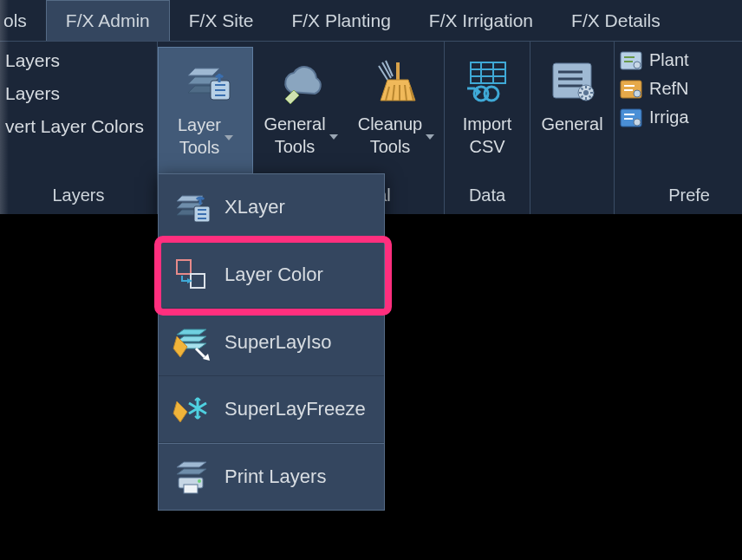 This screenshot has height=560, width=742. Describe the element at coordinates (192, 477) in the screenshot. I see `print-layers-icon` at that location.